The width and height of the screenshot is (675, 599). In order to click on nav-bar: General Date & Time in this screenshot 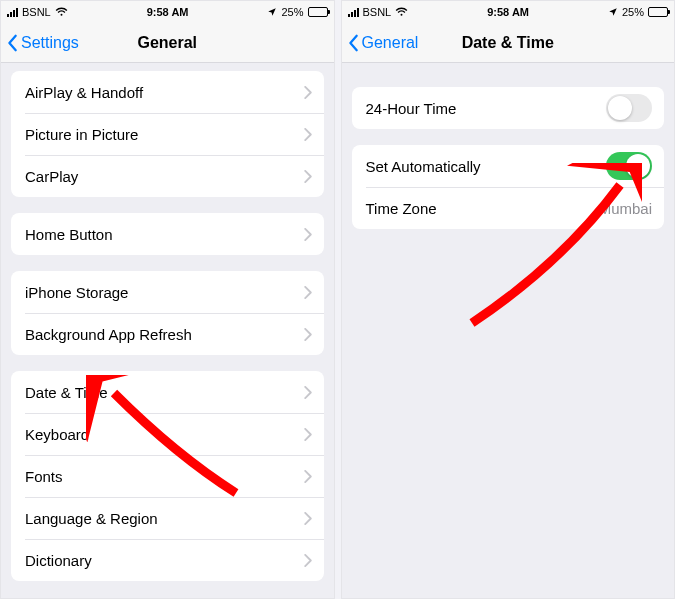, I will do `click(508, 43)`.